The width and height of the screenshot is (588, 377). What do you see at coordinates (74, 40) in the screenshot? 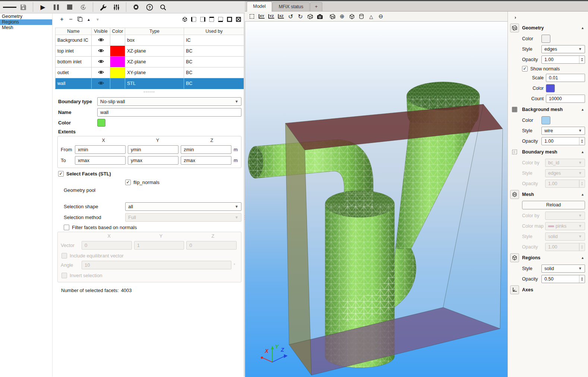
I see `region-name-cell: Background IC` at bounding box center [74, 40].